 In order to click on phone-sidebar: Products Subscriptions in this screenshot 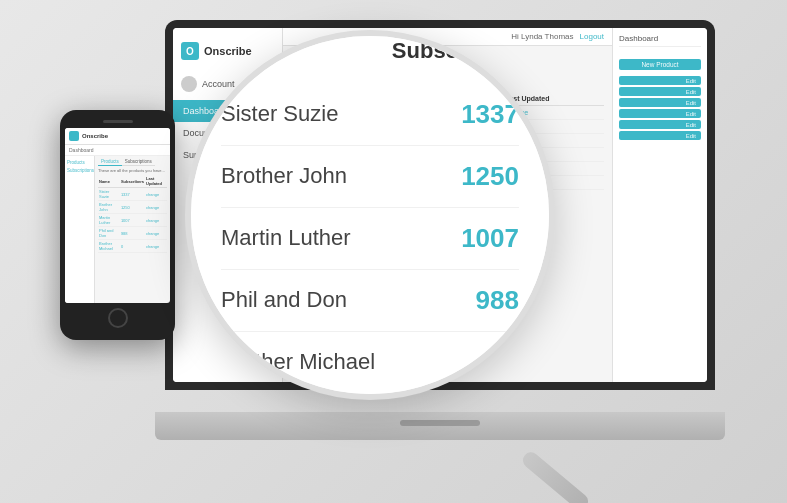, I will do `click(80, 230)`.